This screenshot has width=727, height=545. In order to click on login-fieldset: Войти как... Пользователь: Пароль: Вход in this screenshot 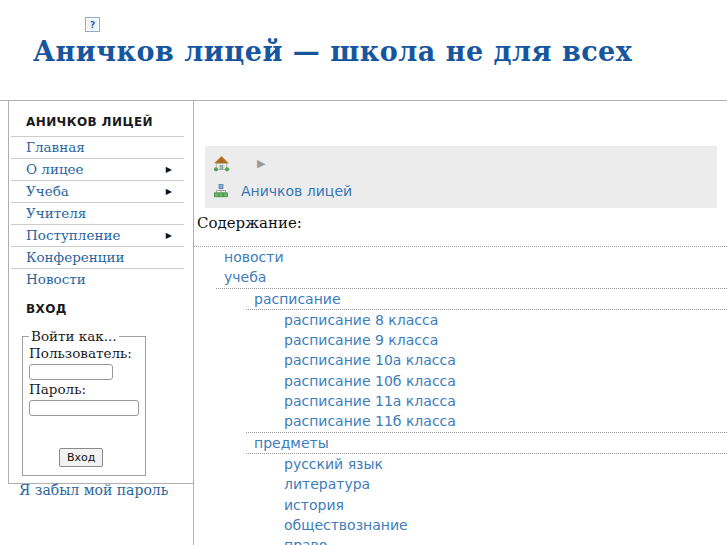, I will do `click(84, 402)`.